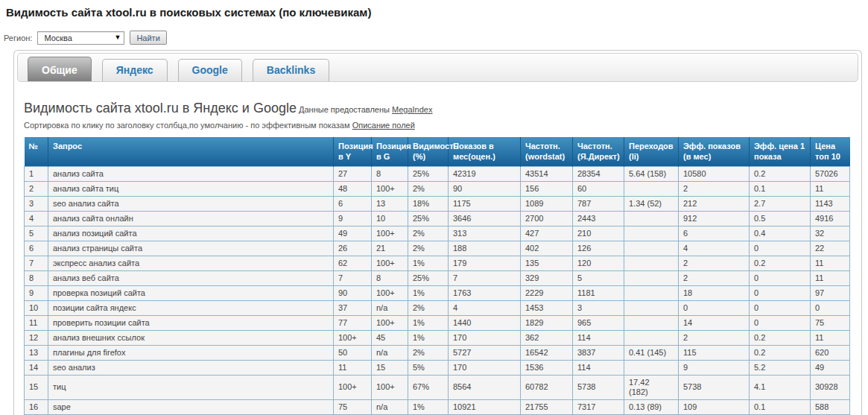  I want to click on table-cell: 313, so click(484, 233).